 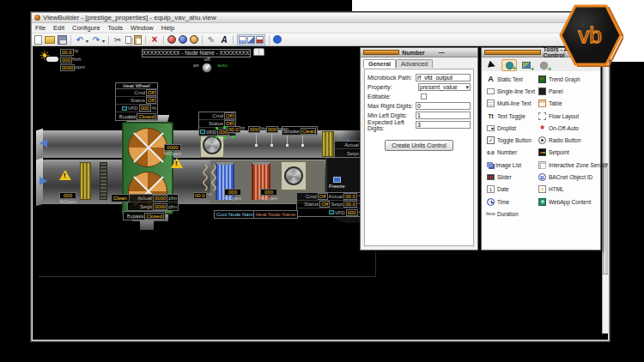 What do you see at coordinates (96, 39) in the screenshot?
I see `redo-icon` at bounding box center [96, 39].